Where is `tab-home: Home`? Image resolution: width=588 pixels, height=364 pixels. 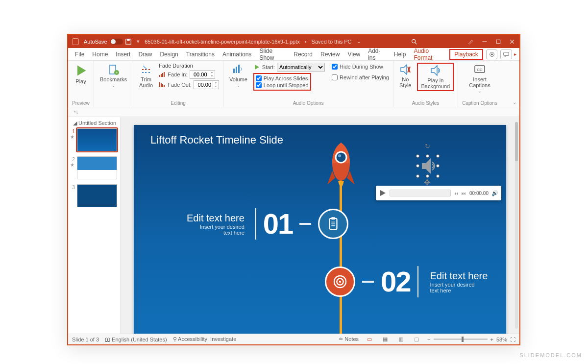
tab-home: Home is located at coordinates (100, 54).